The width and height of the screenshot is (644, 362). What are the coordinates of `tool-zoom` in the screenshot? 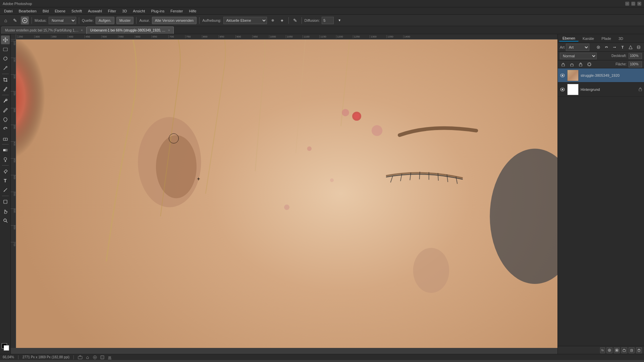 It's located at (5, 221).